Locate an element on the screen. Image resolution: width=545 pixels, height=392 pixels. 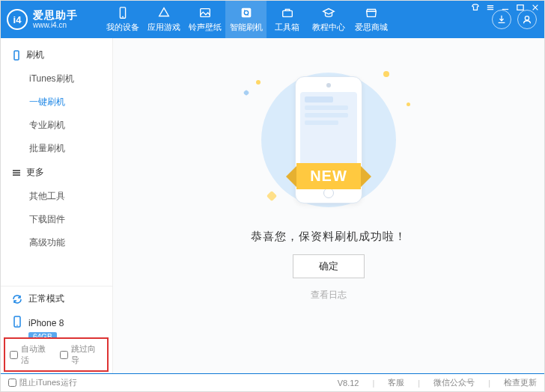
sidebar-group-more: 更多 is located at coordinates (57, 172).